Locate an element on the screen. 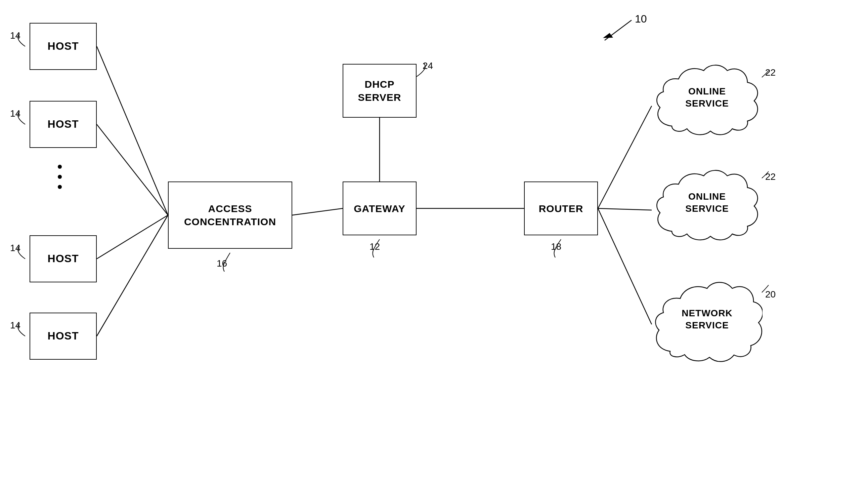 Image resolution: width=868 pixels, height=479 pixels. router-label: ROUTER is located at coordinates (561, 208).